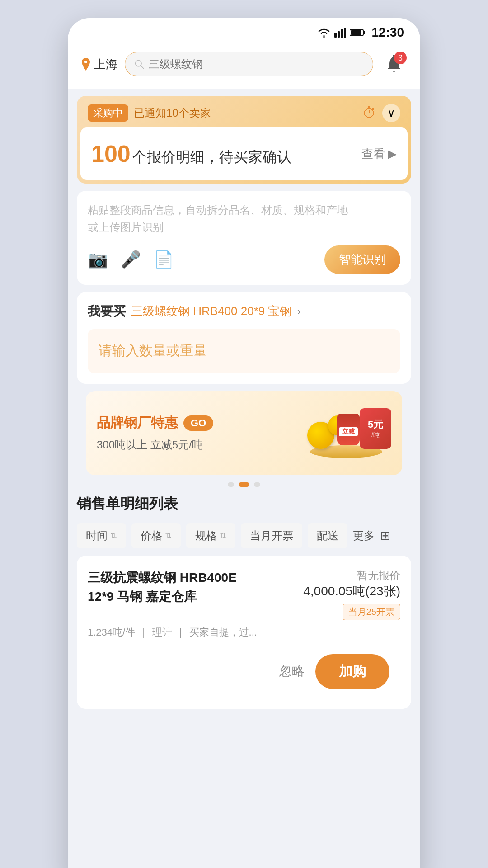 The width and height of the screenshot is (488, 868). Describe the element at coordinates (244, 66) in the screenshot. I see `header: 上海 3` at that location.